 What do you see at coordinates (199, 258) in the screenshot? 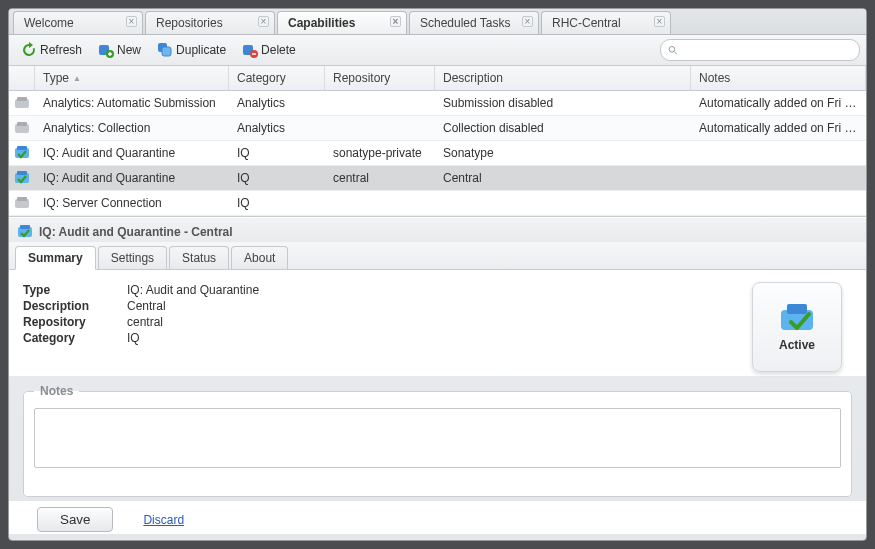
I see `tab-label: Status` at bounding box center [199, 258].